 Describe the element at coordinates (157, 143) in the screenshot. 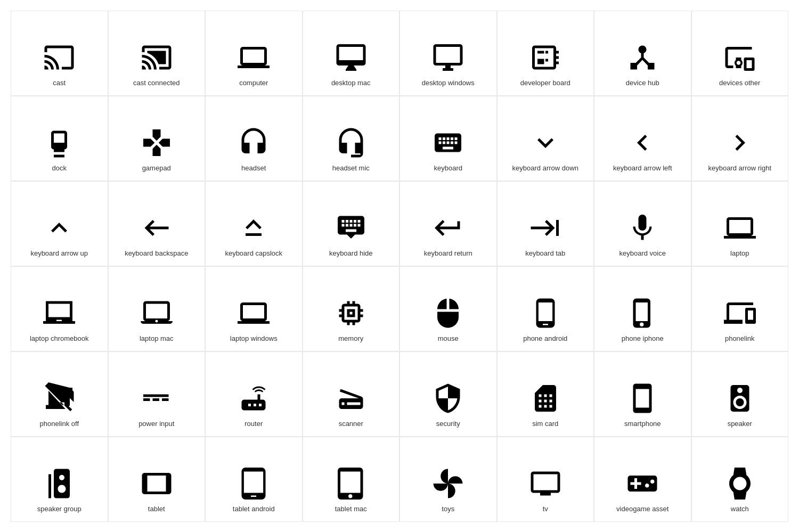

I see `gamepad-icon` at that location.